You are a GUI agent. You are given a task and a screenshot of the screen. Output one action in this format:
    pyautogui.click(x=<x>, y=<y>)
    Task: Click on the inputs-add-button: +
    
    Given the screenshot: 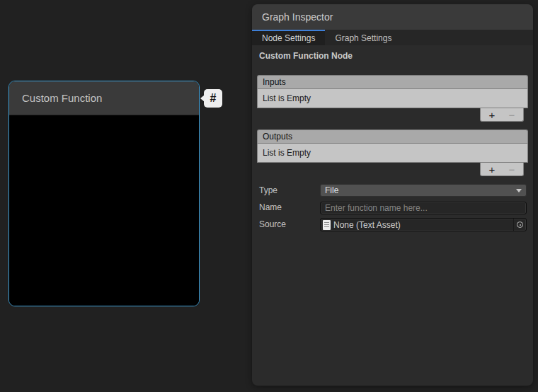 What is the action you would take?
    pyautogui.click(x=492, y=115)
    